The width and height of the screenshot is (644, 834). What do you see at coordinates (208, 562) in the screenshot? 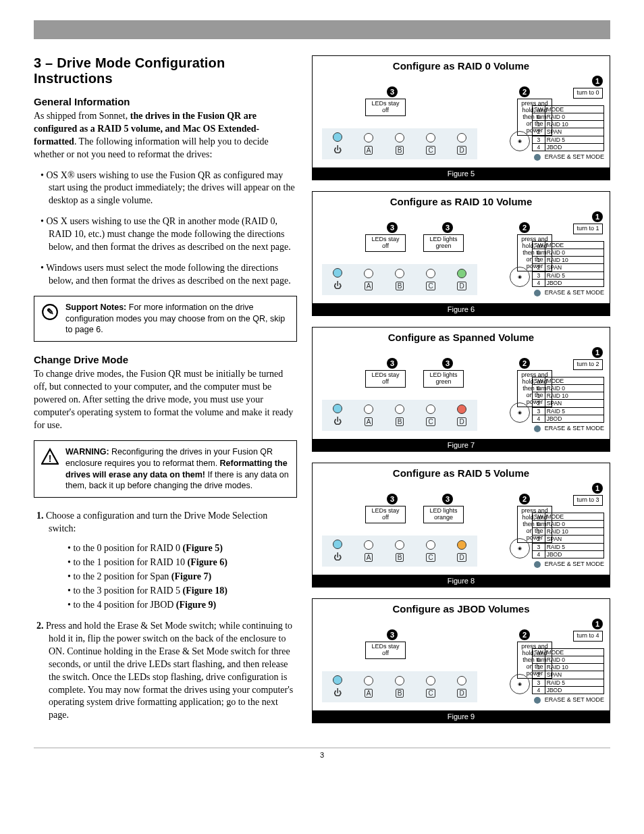
I see `s1-bold: (Figure 6)` at bounding box center [208, 562].